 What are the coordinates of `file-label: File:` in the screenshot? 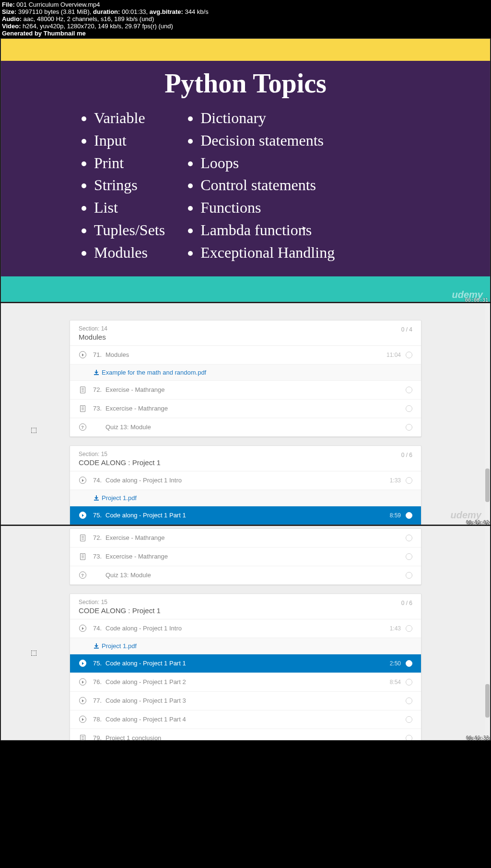 It's located at (9, 5).